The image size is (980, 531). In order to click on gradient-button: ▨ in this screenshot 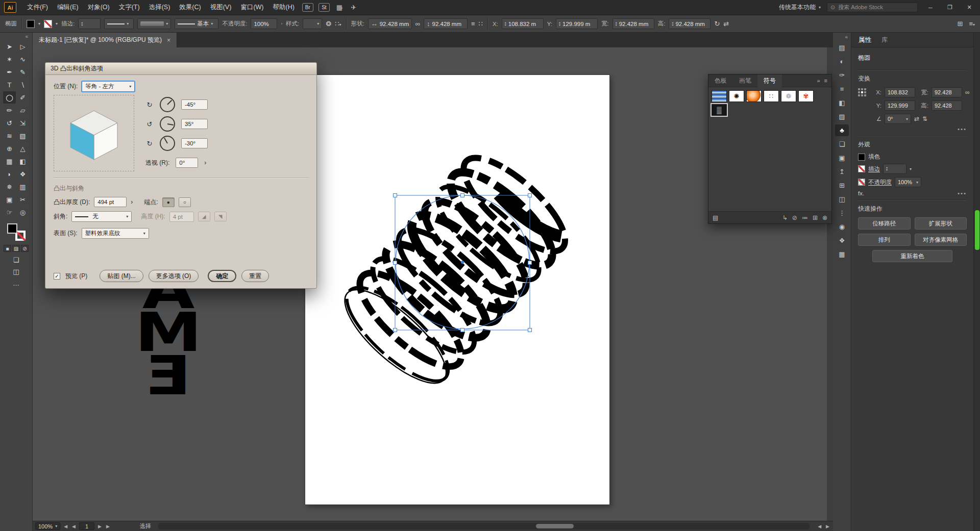, I will do `click(16, 248)`.